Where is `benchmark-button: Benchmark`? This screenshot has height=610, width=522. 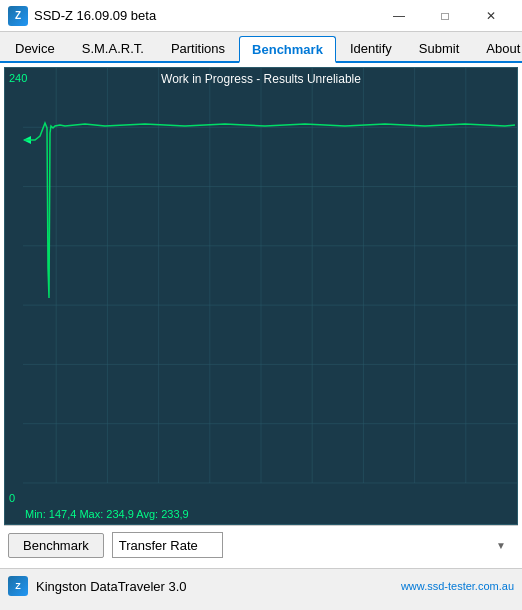
benchmark-button: Benchmark is located at coordinates (56, 546).